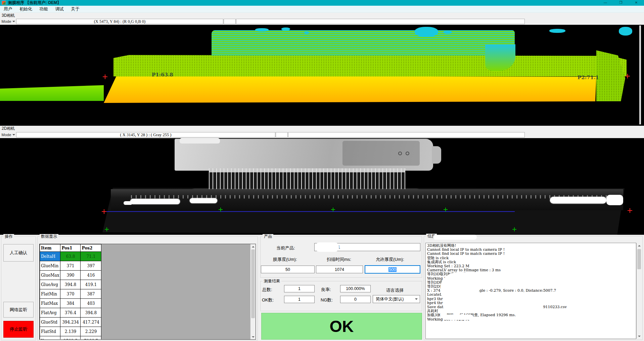  Describe the element at coordinates (605, 3) in the screenshot. I see `minimize-icon: —` at that location.